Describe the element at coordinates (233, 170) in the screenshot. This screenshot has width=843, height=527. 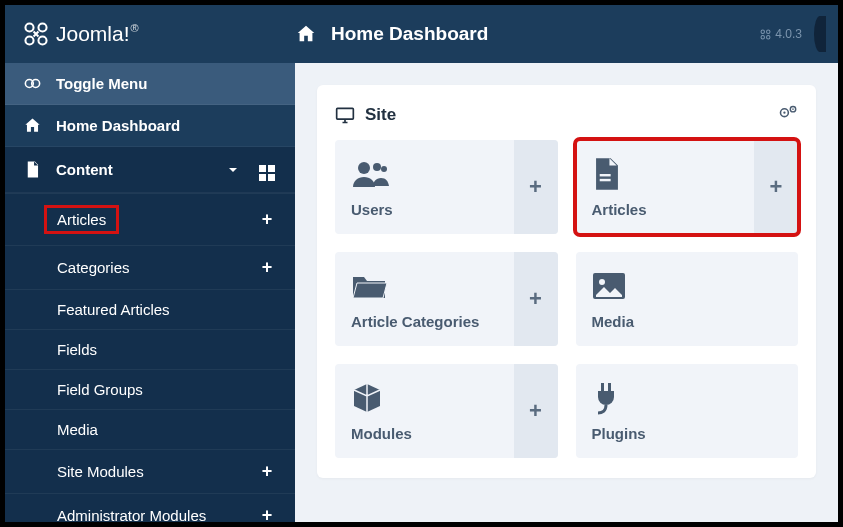
I see `chevron-down-icon` at that location.